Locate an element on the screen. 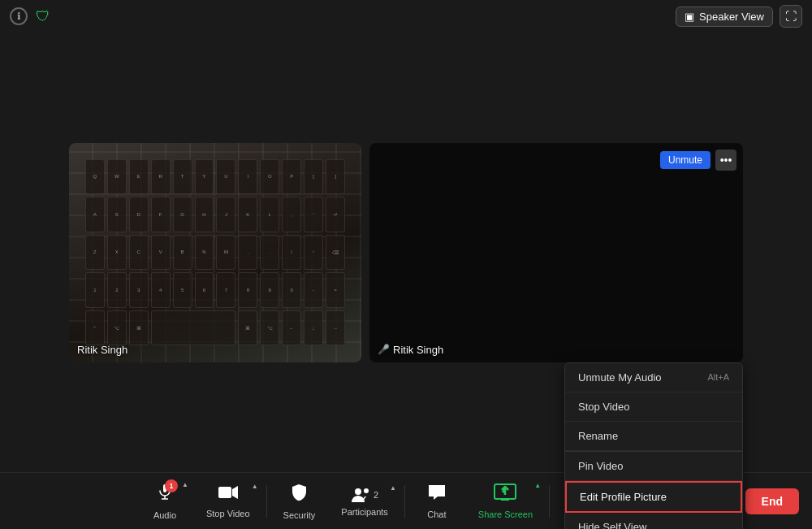 The height and width of the screenshot is (529, 812). toolbar-item-chat: Chat is located at coordinates (437, 501).